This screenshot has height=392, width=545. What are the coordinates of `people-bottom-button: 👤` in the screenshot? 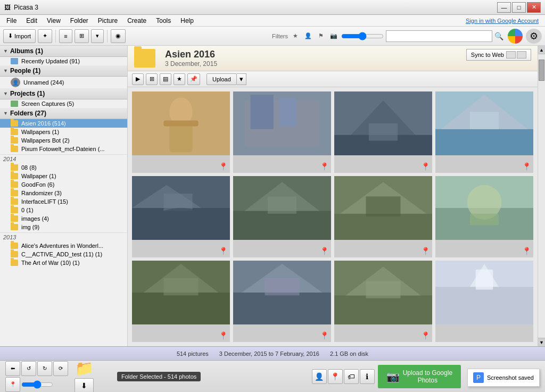 It's located at (319, 377).